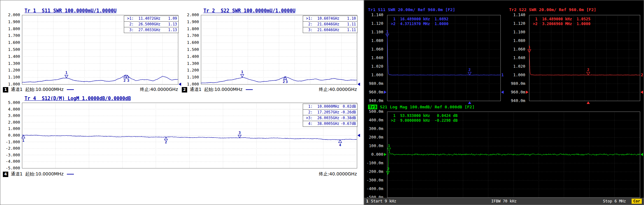 The height and width of the screenshot is (205, 644). I want to click on marker-readout-lines-s22: 1 16.489000 kHz 1.0525>2 3.2066960 MHz 1…, so click(562, 22).